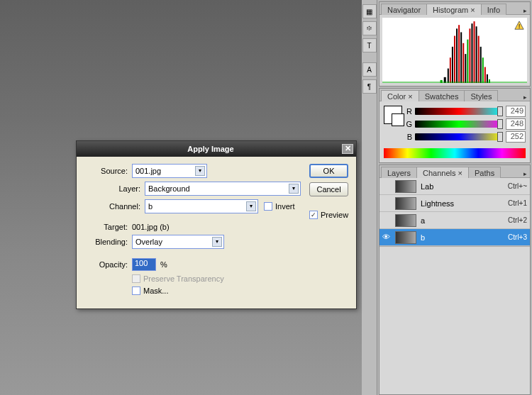 This screenshot has height=395, width=532. What do you see at coordinates (455, 187) in the screenshot?
I see `channel-row-lab: Lab Ctrl+~` at bounding box center [455, 187].